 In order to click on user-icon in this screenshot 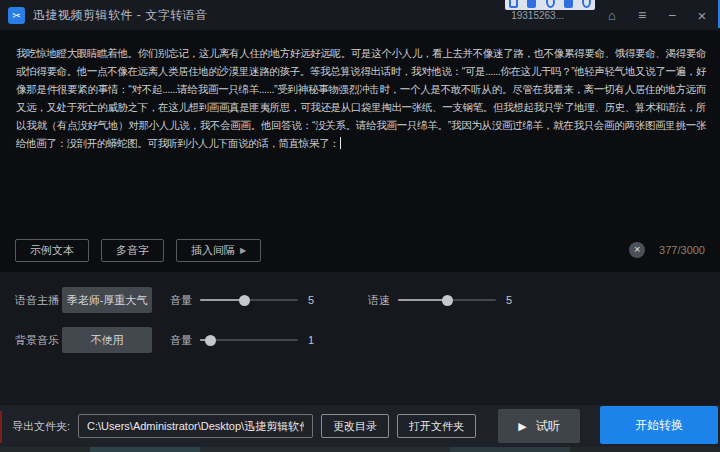, I will do `click(502, 16)`.